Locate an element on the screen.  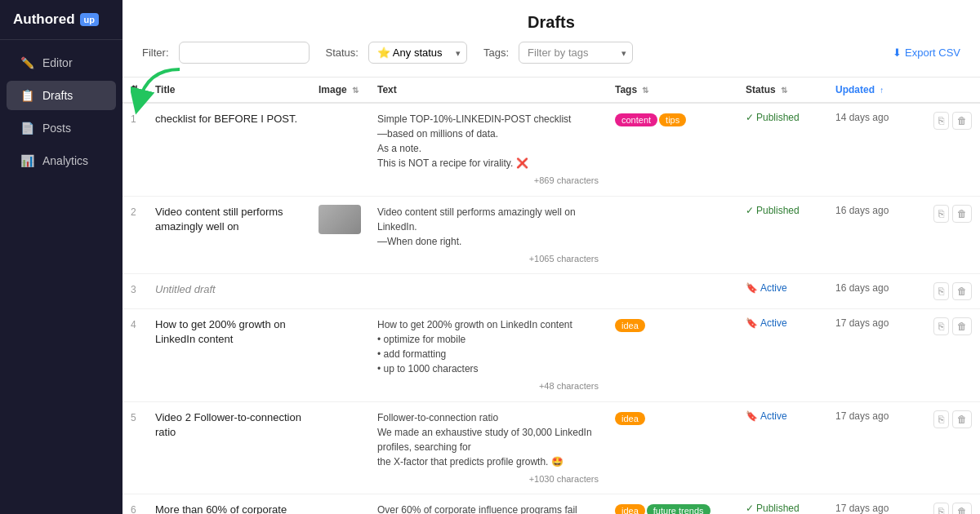
status-select: ⭐ Any status is located at coordinates (418, 52).